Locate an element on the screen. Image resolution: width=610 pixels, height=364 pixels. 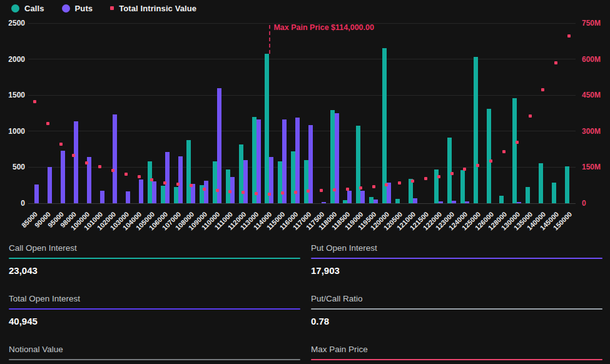
y-axis-left-tick: 2500 is located at coordinates (13, 23).